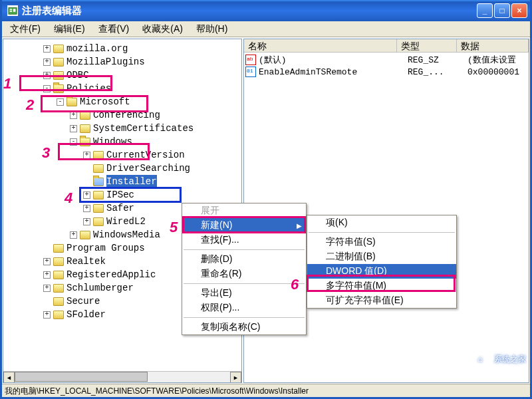  Describe the element at coordinates (69, 29) in the screenshot. I see `menu-edit: 编辑(E)` at that location.